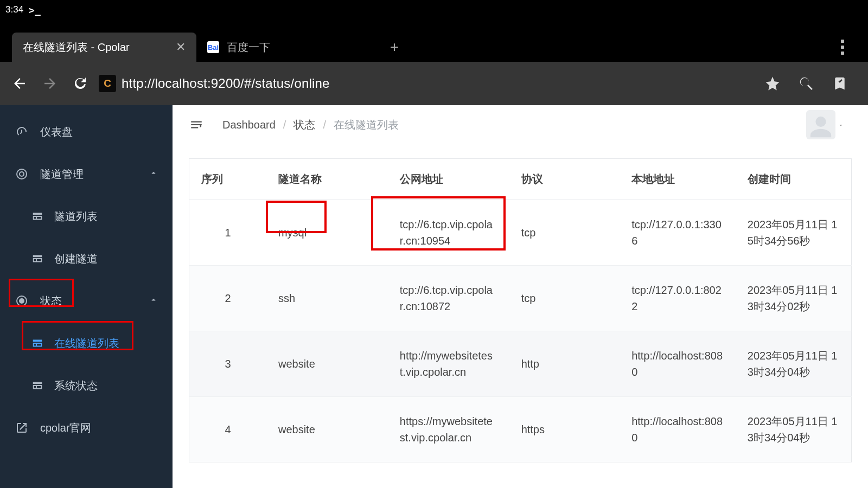 The width and height of the screenshot is (868, 488). What do you see at coordinates (831, 125) in the screenshot?
I see `user-menu` at bounding box center [831, 125].